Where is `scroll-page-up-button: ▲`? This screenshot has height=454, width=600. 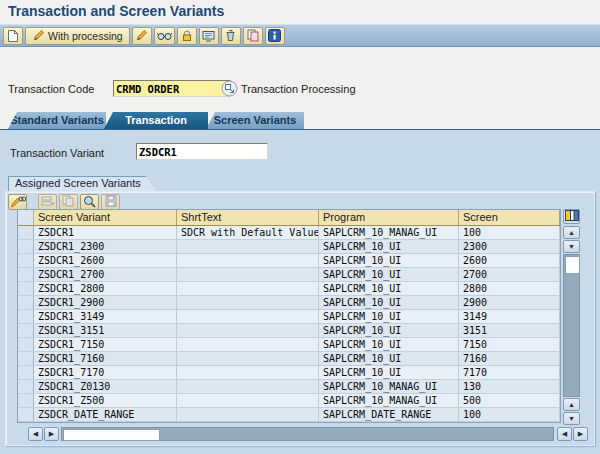 scroll-page-up-button: ▲ is located at coordinates (572, 404).